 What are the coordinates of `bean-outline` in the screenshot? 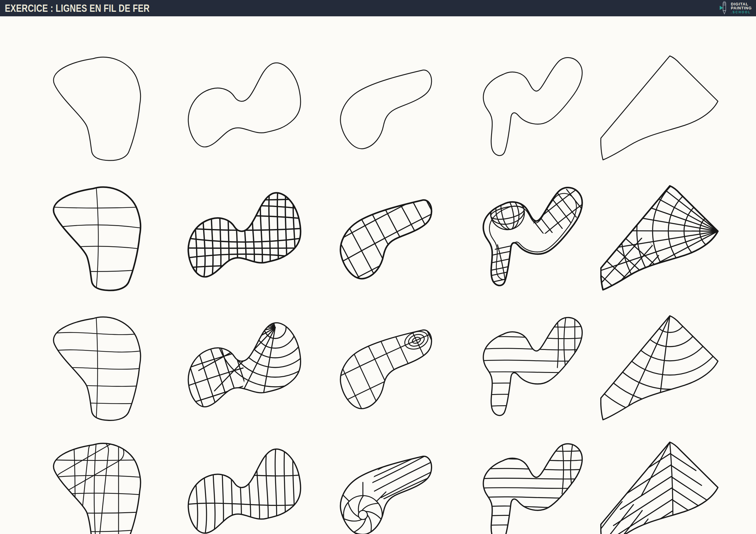 It's located at (386, 109).